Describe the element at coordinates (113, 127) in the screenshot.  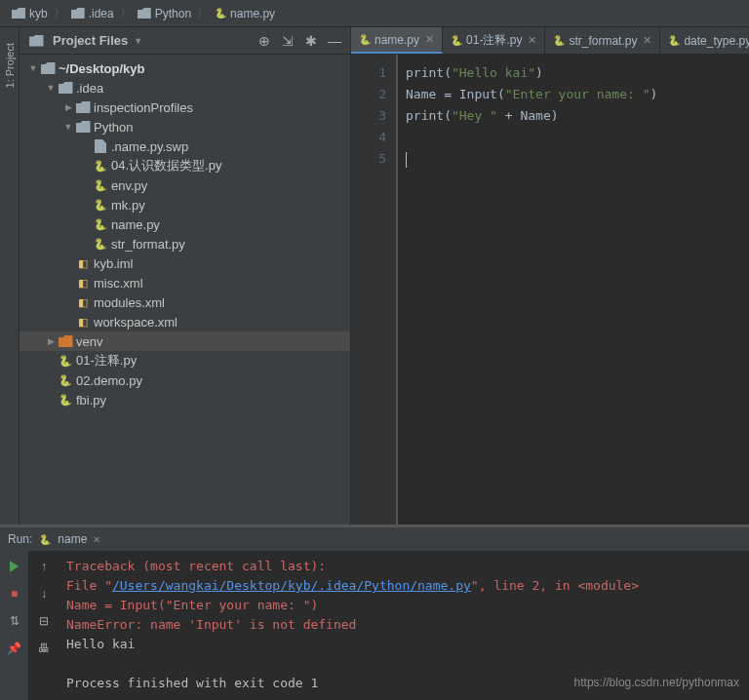
I see `tree-label: Python` at that location.